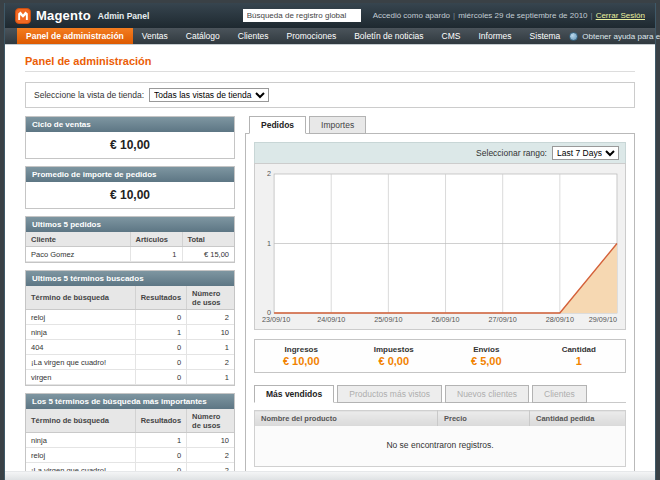 The width and height of the screenshot is (660, 480). What do you see at coordinates (89, 95) in the screenshot?
I see `store-view-label: Seleccione la vista de tienda:` at bounding box center [89, 95].